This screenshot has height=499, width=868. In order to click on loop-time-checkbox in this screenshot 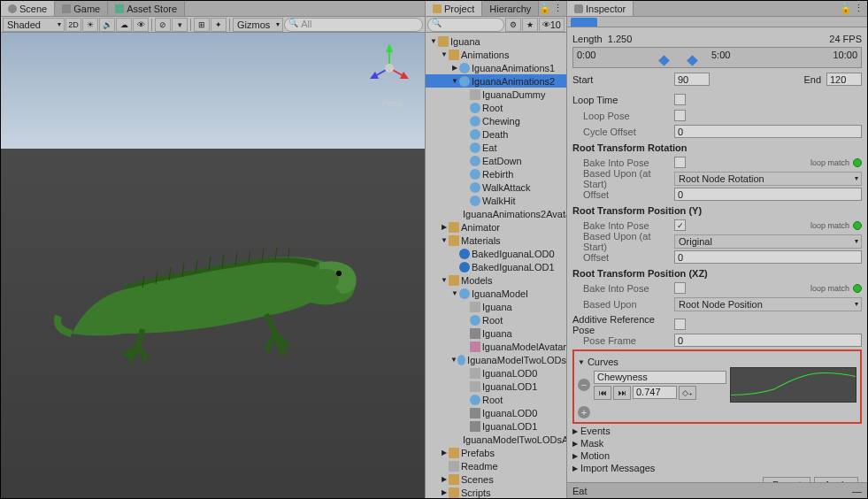, I will do `click(680, 99)`.